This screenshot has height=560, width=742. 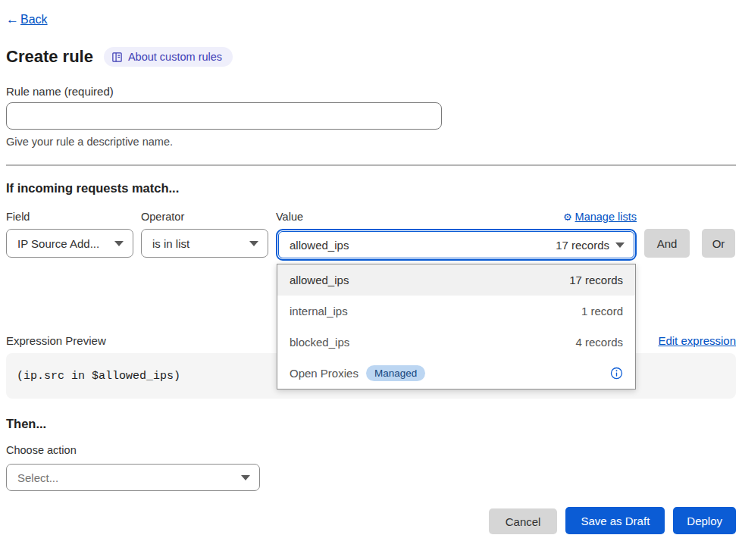 What do you see at coordinates (371, 142) in the screenshot?
I see `rule-name-helper: Give your rule a descriptive name.` at bounding box center [371, 142].